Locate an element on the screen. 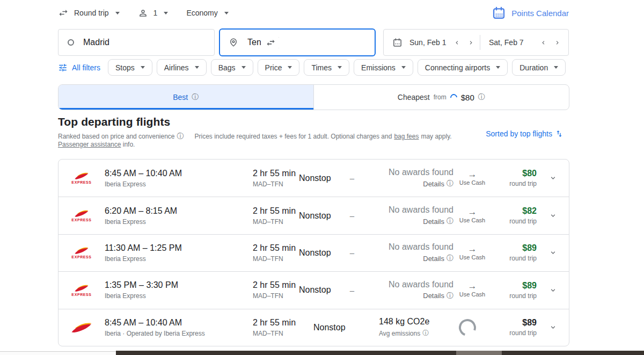 The height and width of the screenshot is (355, 644). date-range-picker: Sun, Feb 1 Sat, Feb 7 is located at coordinates (476, 42).